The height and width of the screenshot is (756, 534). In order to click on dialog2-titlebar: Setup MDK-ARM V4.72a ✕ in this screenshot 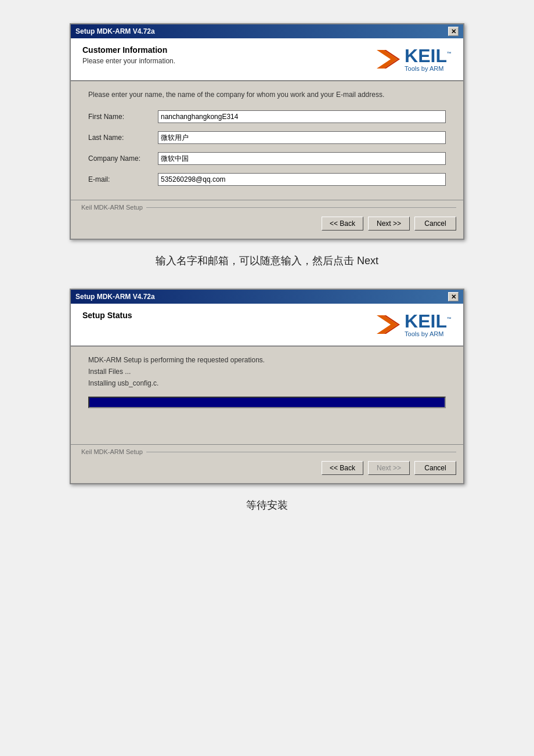, I will do `click(267, 297)`.